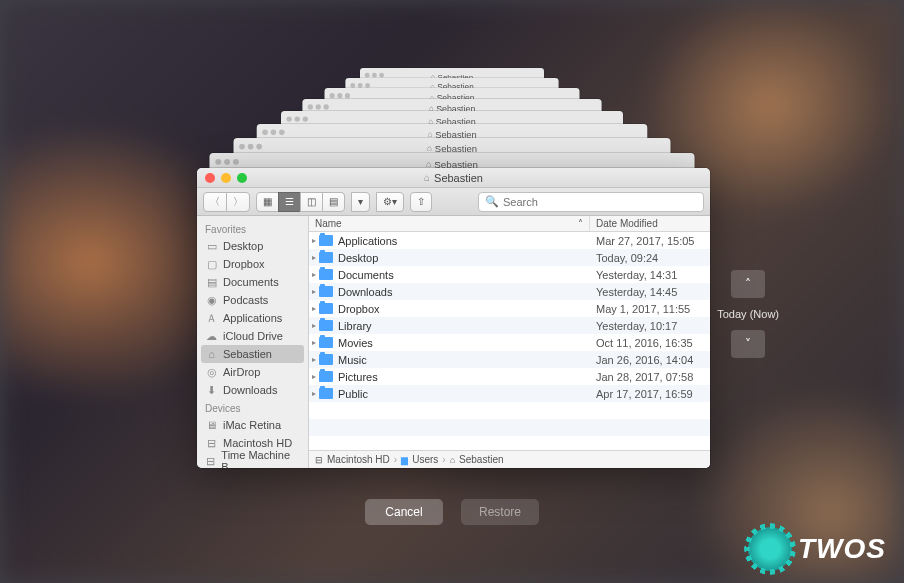  I want to click on timeline-down-button: ˅, so click(748, 344).